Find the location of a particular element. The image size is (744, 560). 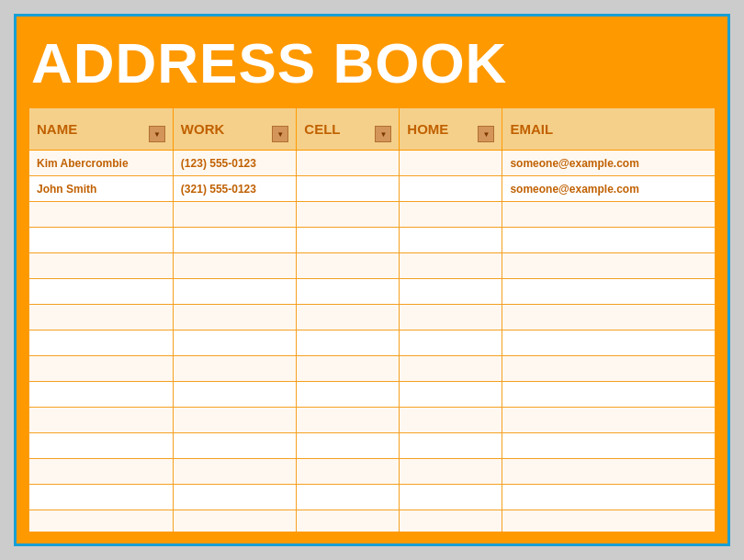

cell-dropdown-button is located at coordinates (383, 134).